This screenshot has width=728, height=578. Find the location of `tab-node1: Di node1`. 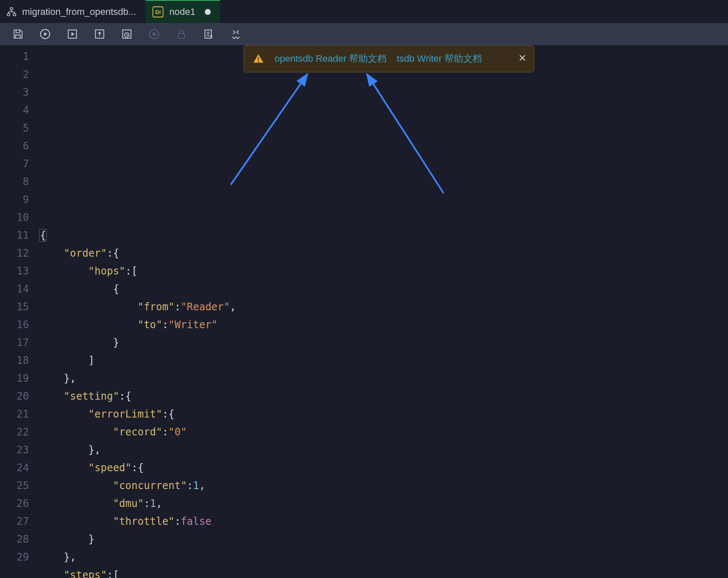

tab-node1: Di node1 is located at coordinates (183, 11).